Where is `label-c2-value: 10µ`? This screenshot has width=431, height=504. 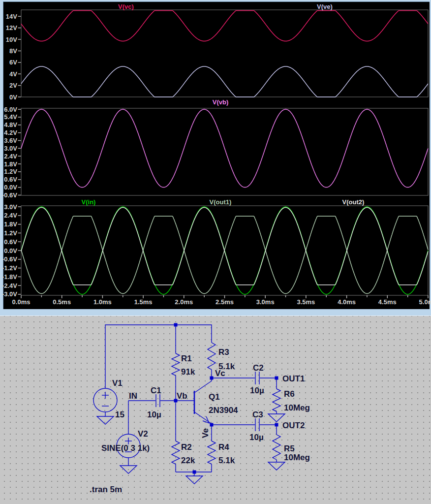
label-c2-value: 10µ is located at coordinates (257, 391).